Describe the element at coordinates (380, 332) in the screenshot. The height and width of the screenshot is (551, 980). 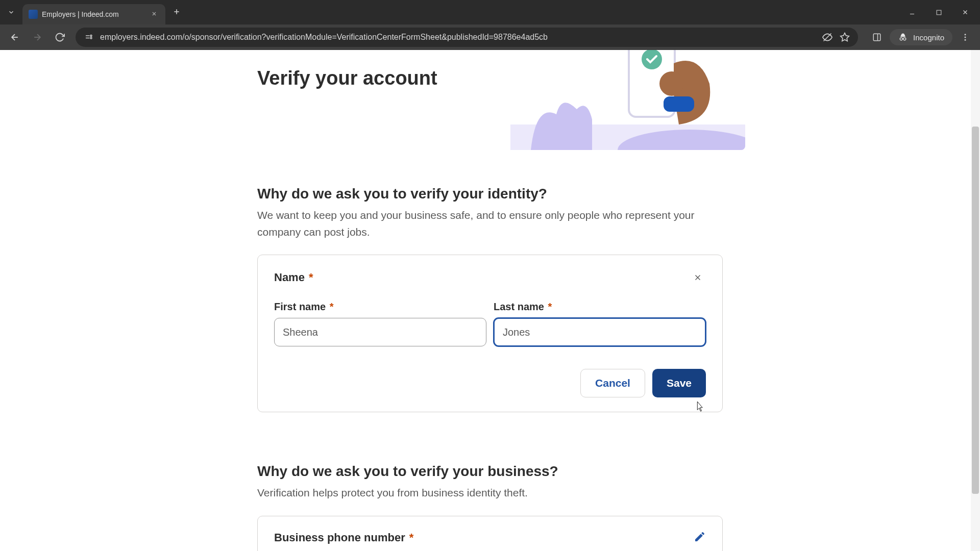
I see `first-name-input` at that location.